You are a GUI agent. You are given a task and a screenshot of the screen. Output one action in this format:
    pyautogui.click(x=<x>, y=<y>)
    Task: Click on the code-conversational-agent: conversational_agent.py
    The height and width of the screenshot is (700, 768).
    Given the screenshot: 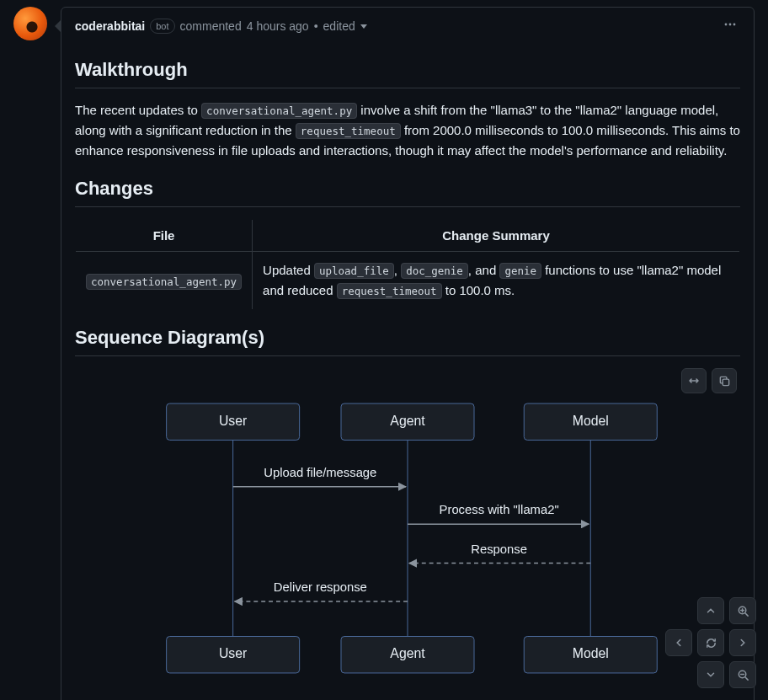 What is the action you would take?
    pyautogui.click(x=280, y=111)
    